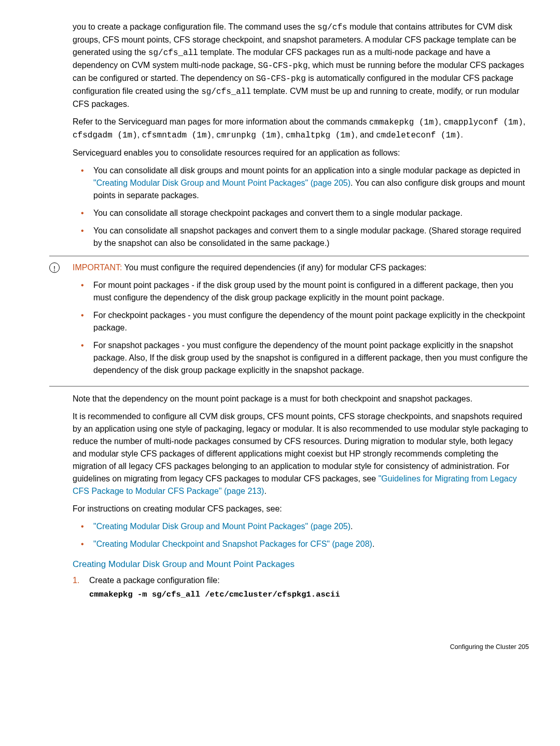 This screenshot has height=746, width=560. What do you see at coordinates (301, 587) in the screenshot?
I see `steps-list: Create a package configuration file: cmm…` at bounding box center [301, 587].